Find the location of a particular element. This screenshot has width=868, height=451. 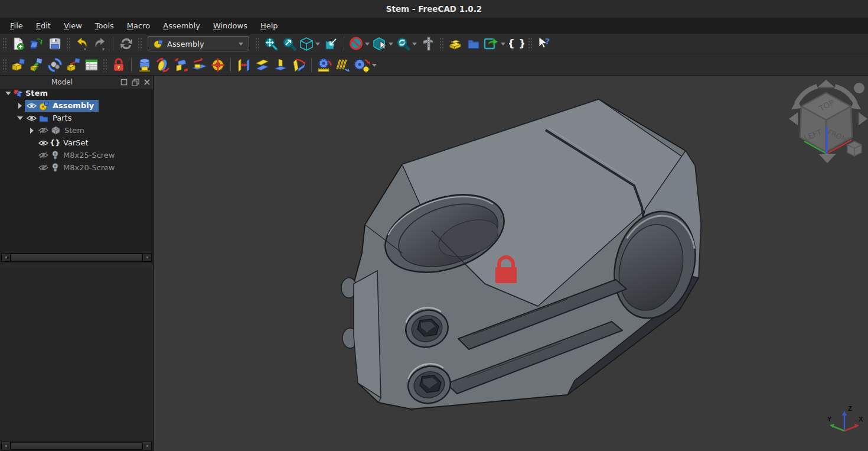

axis-z-label: Z is located at coordinates (850, 409).